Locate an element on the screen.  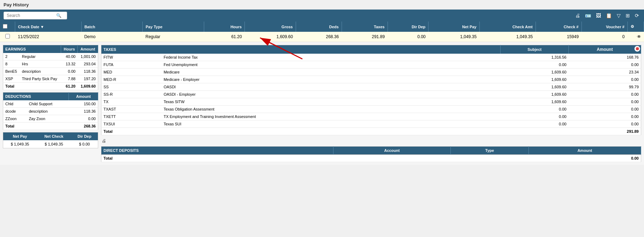
row-checkamt: 1,049.35 is located at coordinates (507, 37).